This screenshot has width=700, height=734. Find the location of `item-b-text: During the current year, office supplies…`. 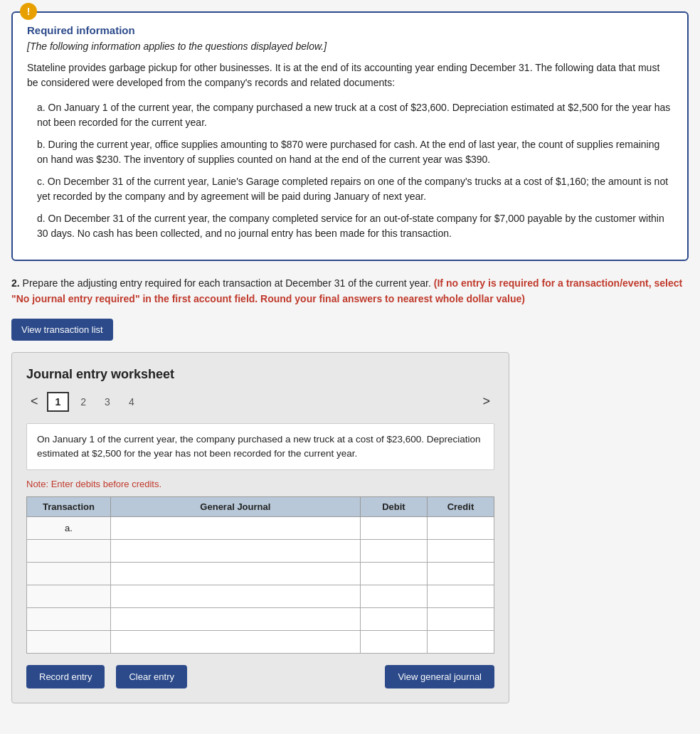

item-b-text: During the current year, office supplies… is located at coordinates (349, 152).